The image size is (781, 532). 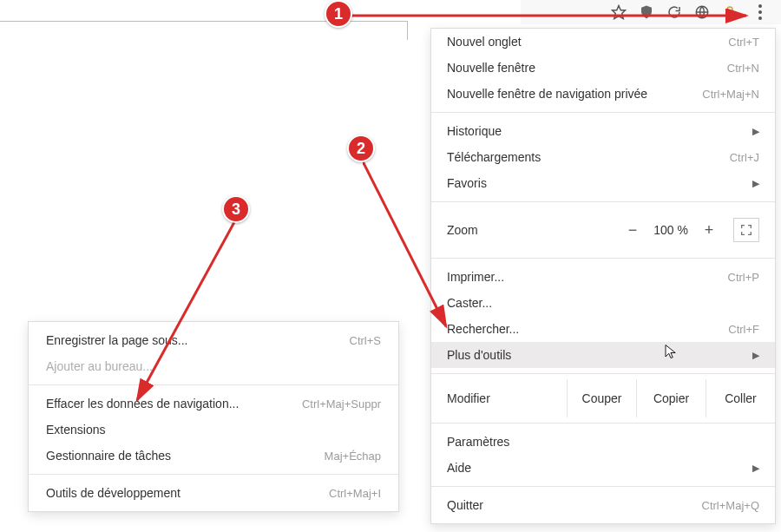 What do you see at coordinates (603, 303) in the screenshot?
I see `menu-item-cast: Caster...` at bounding box center [603, 303].